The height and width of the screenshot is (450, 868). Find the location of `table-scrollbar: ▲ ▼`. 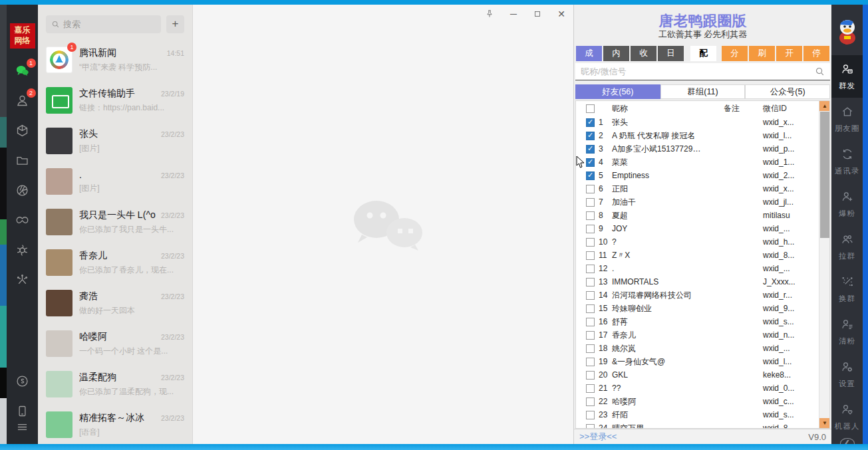

table-scrollbar: ▲ ▼ is located at coordinates (824, 265).